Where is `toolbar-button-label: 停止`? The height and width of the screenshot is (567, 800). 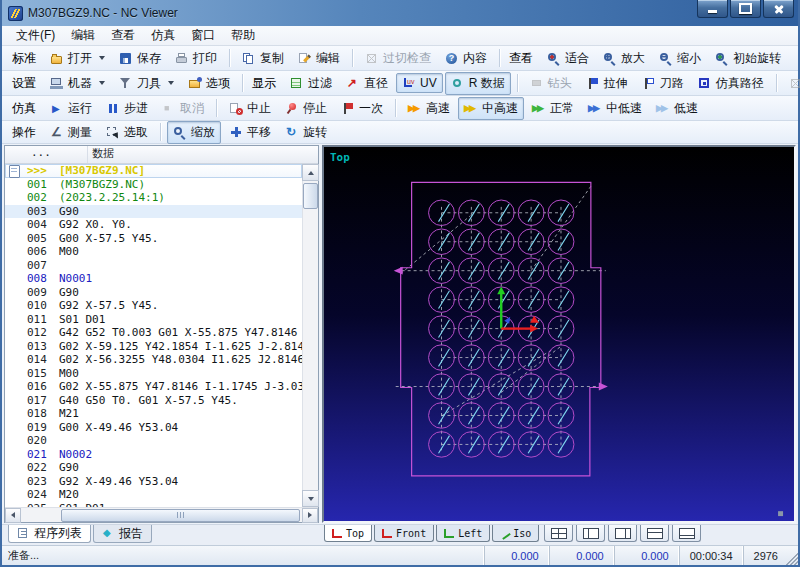 toolbar-button-label: 停止 is located at coordinates (315, 108).